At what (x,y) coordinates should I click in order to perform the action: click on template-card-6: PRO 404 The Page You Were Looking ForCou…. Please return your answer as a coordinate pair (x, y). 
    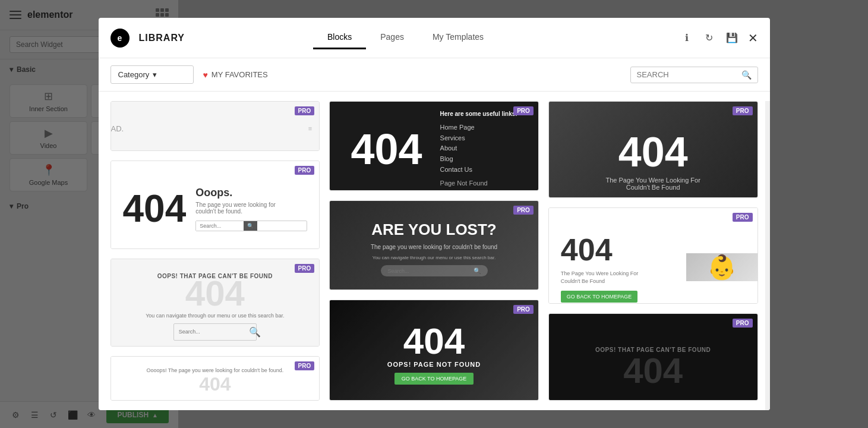
    Looking at the image, I should click on (654, 256).